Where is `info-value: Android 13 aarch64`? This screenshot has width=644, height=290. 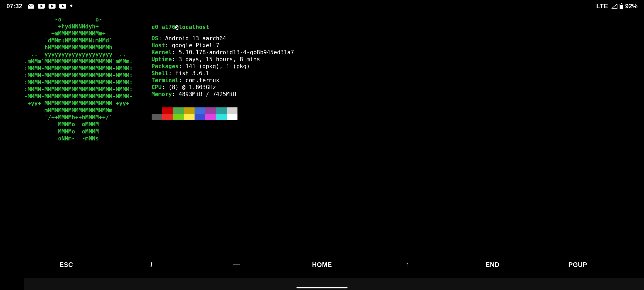 info-value: Android 13 aarch64 is located at coordinates (196, 38).